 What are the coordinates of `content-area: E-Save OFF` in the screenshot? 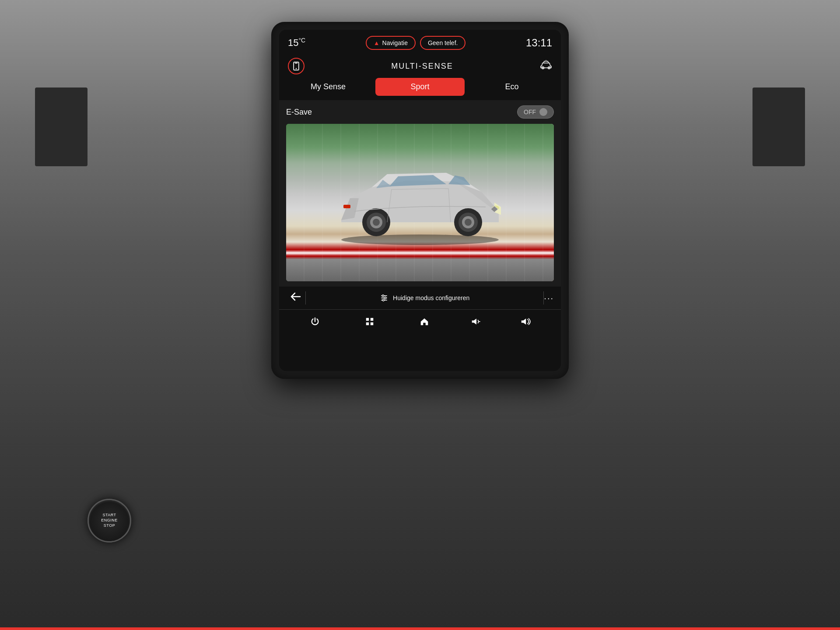 It's located at (420, 193).